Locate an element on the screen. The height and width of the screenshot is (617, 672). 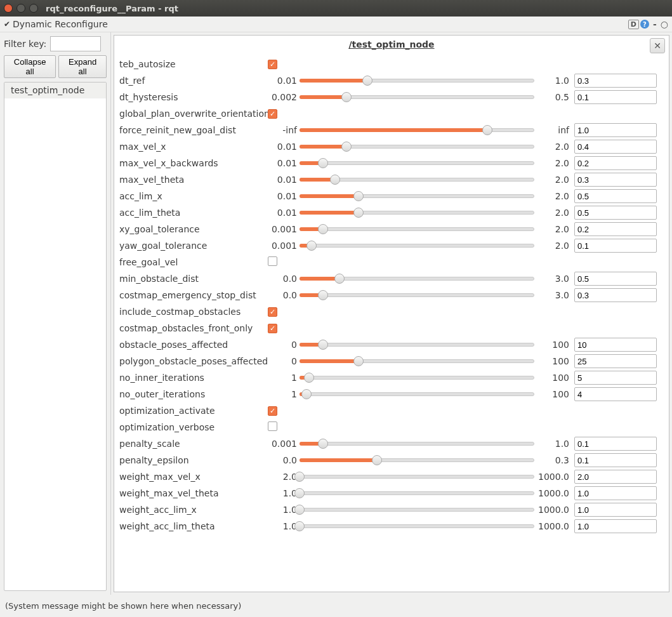
param-max: 2.0 is located at coordinates (555, 229).